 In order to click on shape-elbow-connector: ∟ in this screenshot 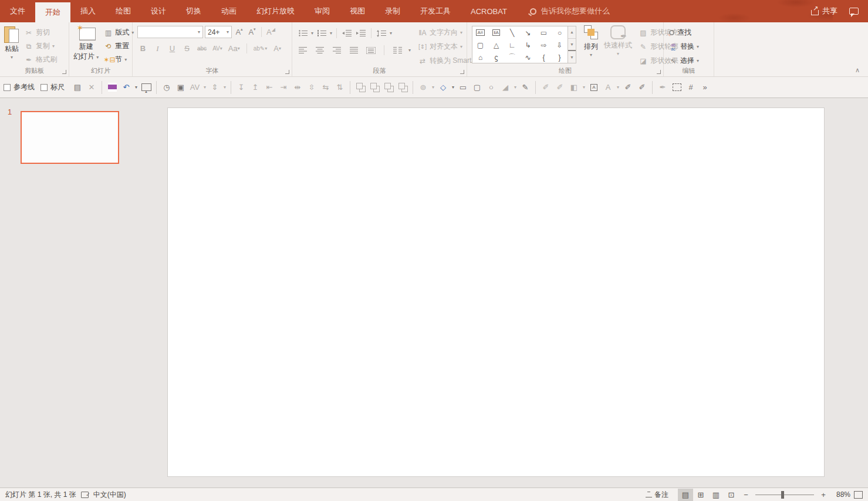, I will do `click(512, 45)`.